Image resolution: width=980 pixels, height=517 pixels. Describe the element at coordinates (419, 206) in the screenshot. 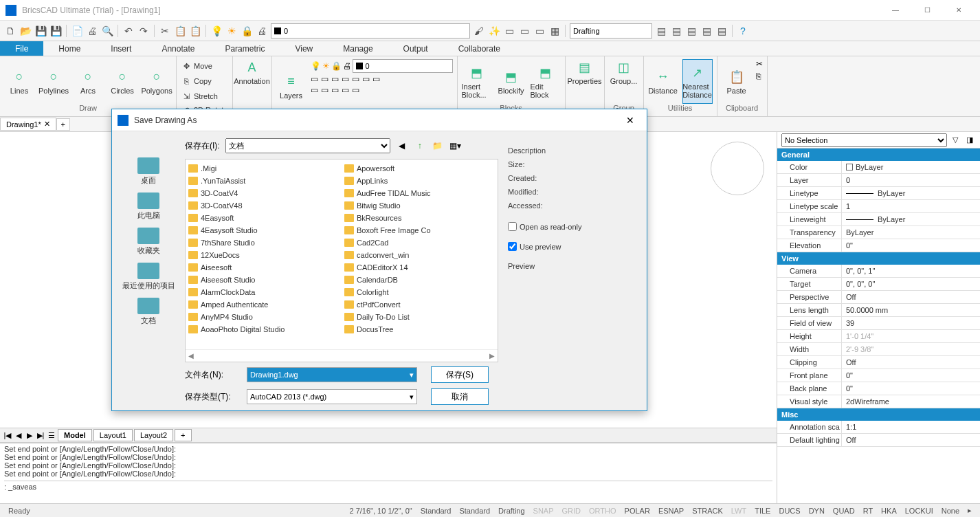

I see `file-item: Bitwig Studio` at that location.